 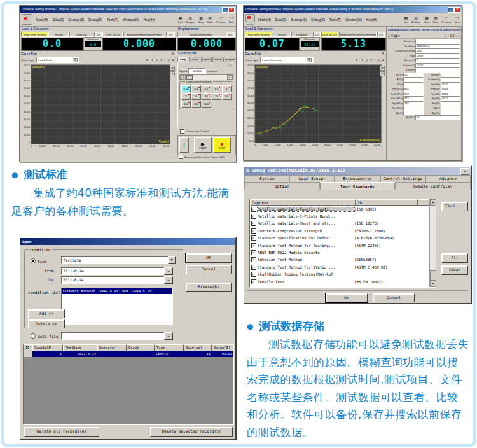 What do you see at coordinates (197, 71) in the screenshot?
I see `speed-input: 0.0500` at bounding box center [197, 71].